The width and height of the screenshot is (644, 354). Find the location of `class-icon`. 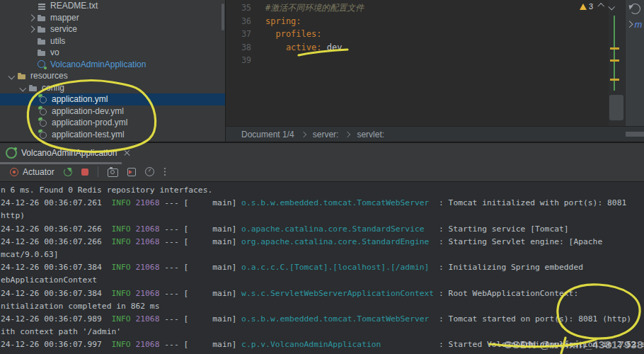

class-icon is located at coordinates (42, 64).